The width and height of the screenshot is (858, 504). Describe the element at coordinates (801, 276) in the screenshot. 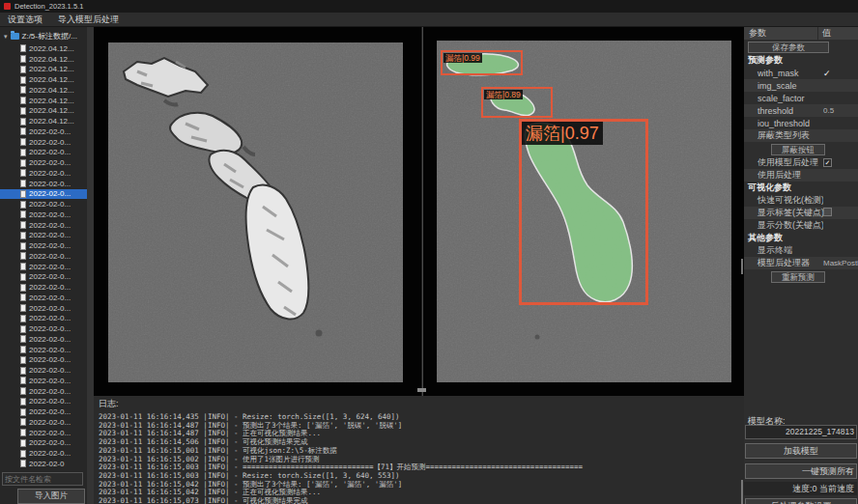

I see `param-button-row: 重新预测` at that location.